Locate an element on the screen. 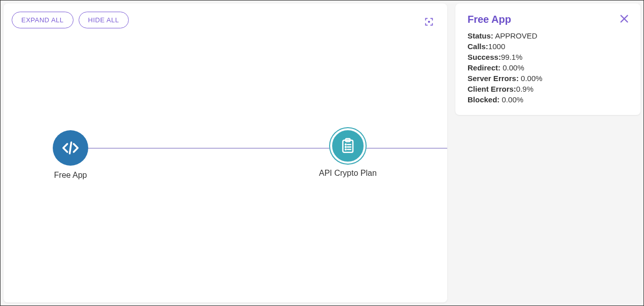 This screenshot has width=644, height=306. stat-redirect-value: 0.00% is located at coordinates (512, 68).